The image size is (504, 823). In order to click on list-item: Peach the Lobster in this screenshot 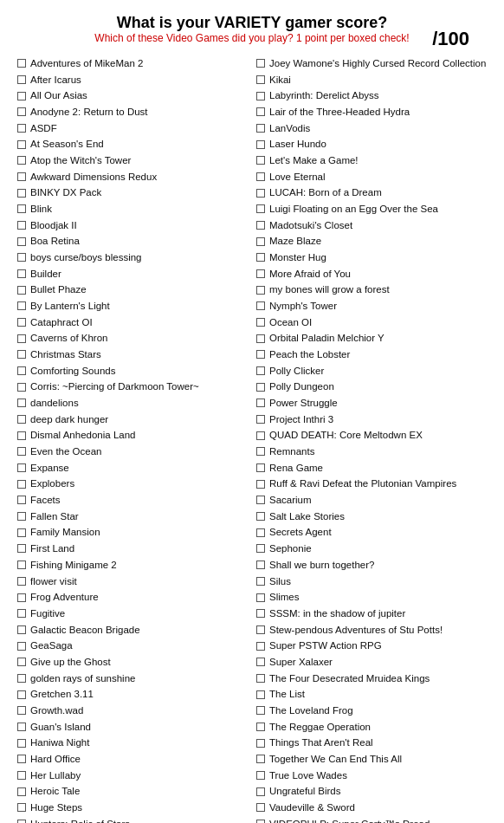, I will do `click(372, 355)`.